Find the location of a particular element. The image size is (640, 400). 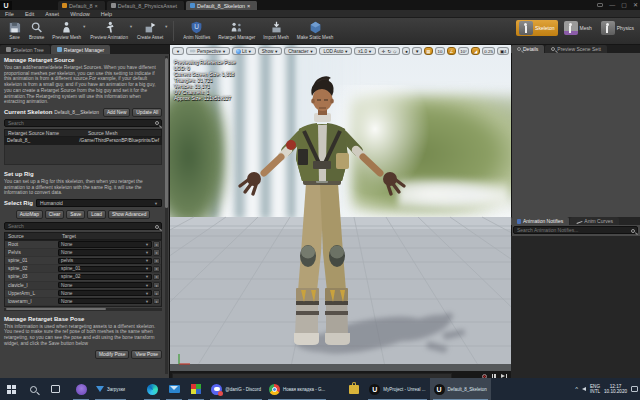

view-pose-button: View Pose is located at coordinates (146, 354).